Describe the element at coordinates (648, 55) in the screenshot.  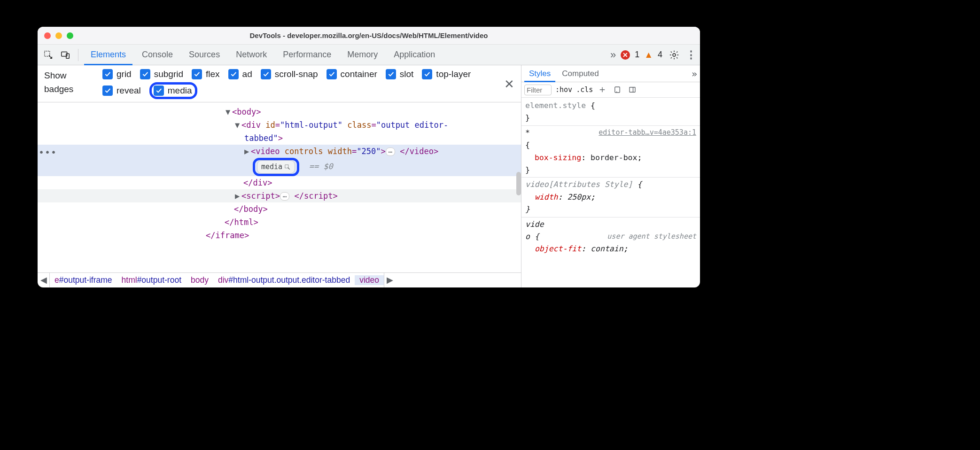
I see `warning-count-icon: ▲` at that location.